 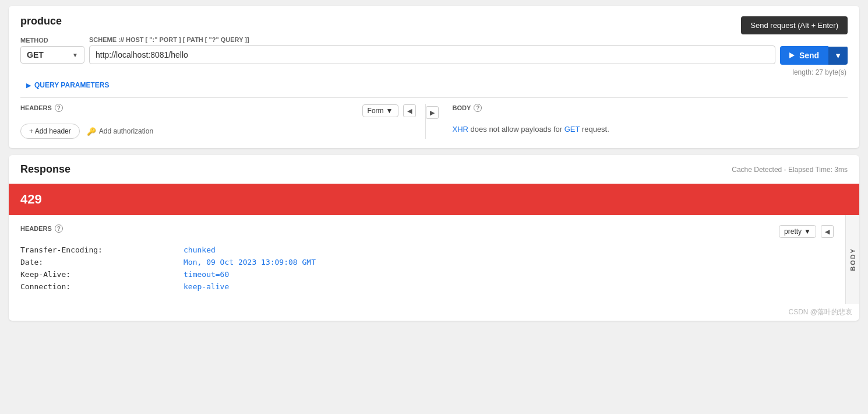 What do you see at coordinates (91, 132) in the screenshot?
I see `key-icon: 🔑` at bounding box center [91, 132].